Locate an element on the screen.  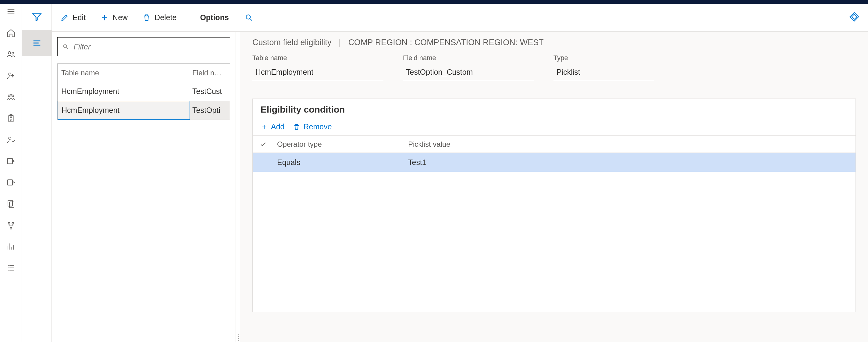
remove-button: Remove is located at coordinates (312, 127).